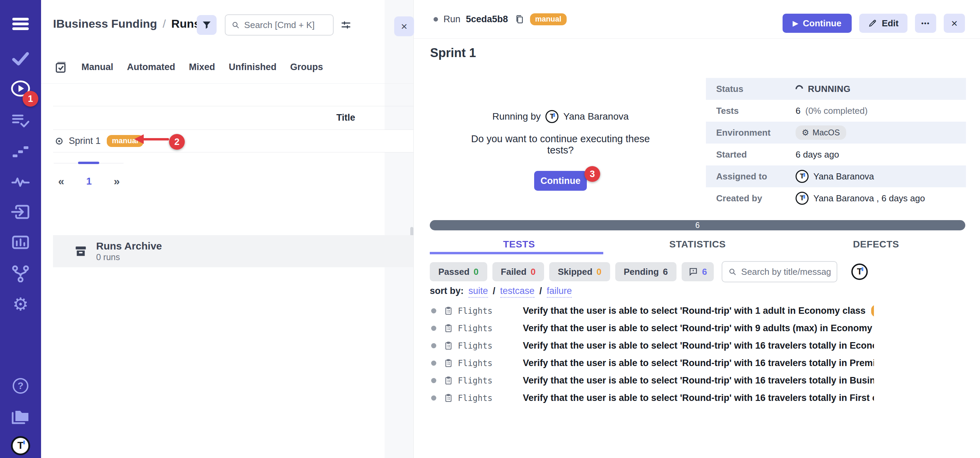 Image resolution: width=980 pixels, height=458 pixels. Describe the element at coordinates (876, 244) in the screenshot. I see `tab-defects: DEFECTS` at that location.